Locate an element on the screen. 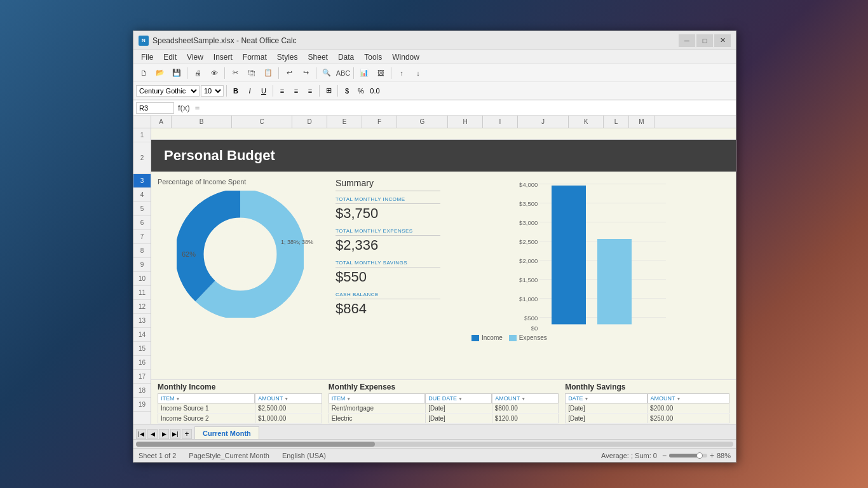 Image resolution: width=868 pixels, height=488 pixels. insert-chart-button: 📊 is located at coordinates (364, 73).